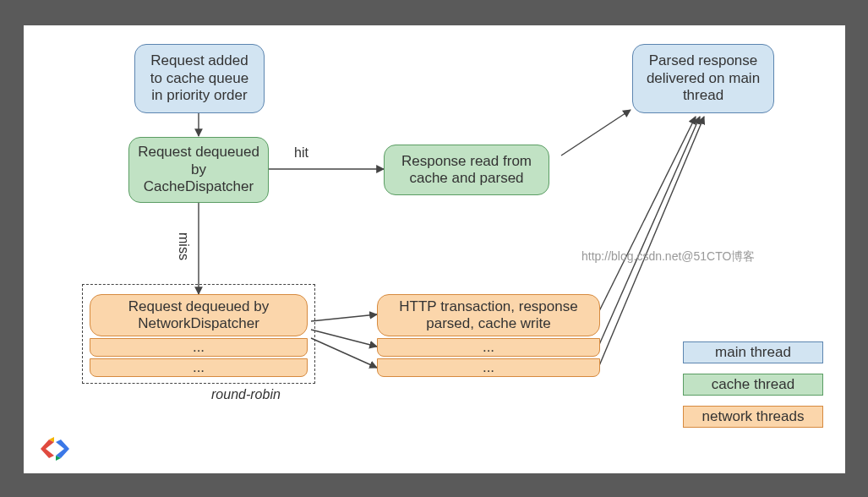 The image size is (868, 497). I want to click on legend-network-threads: network threads, so click(753, 417).